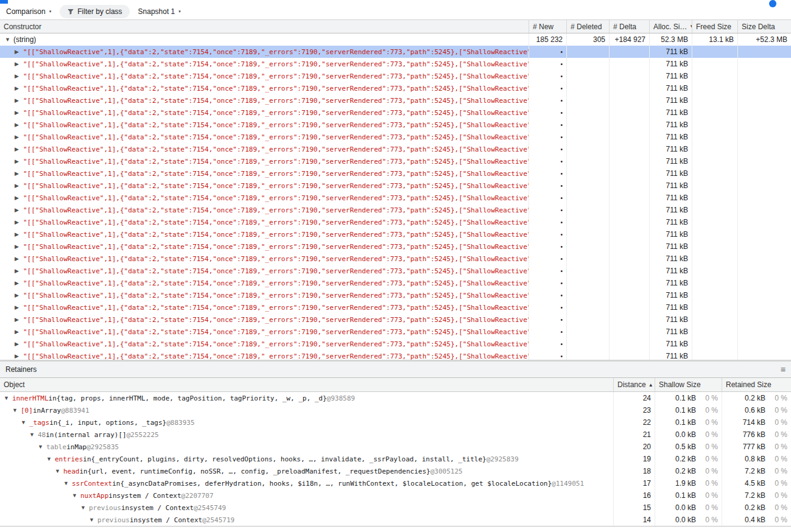 Image resolution: width=791 pixels, height=532 pixels. What do you see at coordinates (157, 12) in the screenshot?
I see `snapshot-label: Snapshot 1` at bounding box center [157, 12].